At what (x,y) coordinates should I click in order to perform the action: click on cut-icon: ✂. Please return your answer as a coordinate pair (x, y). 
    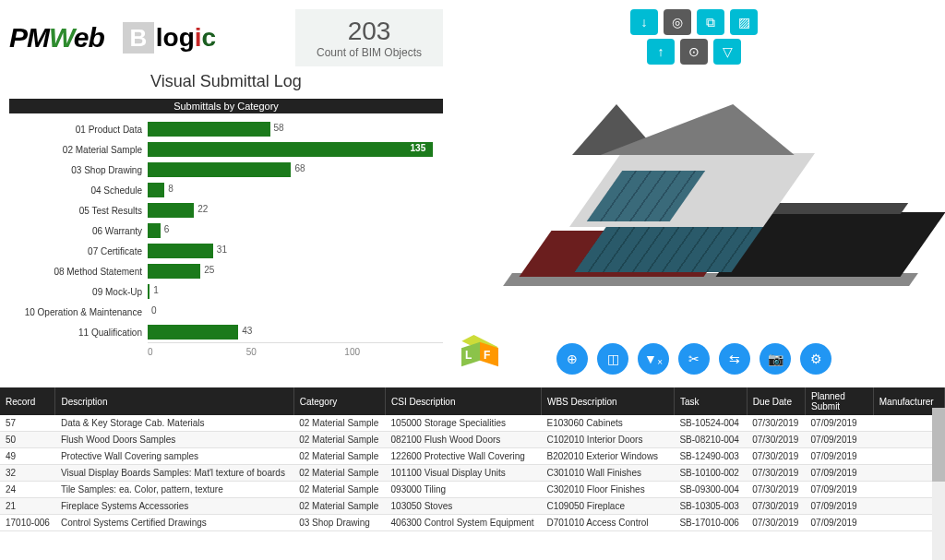
    Looking at the image, I should click on (694, 359).